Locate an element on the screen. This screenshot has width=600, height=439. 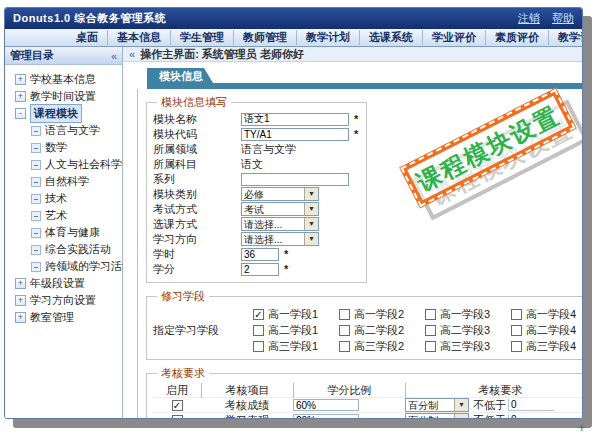
module-name-input is located at coordinates (295, 120).